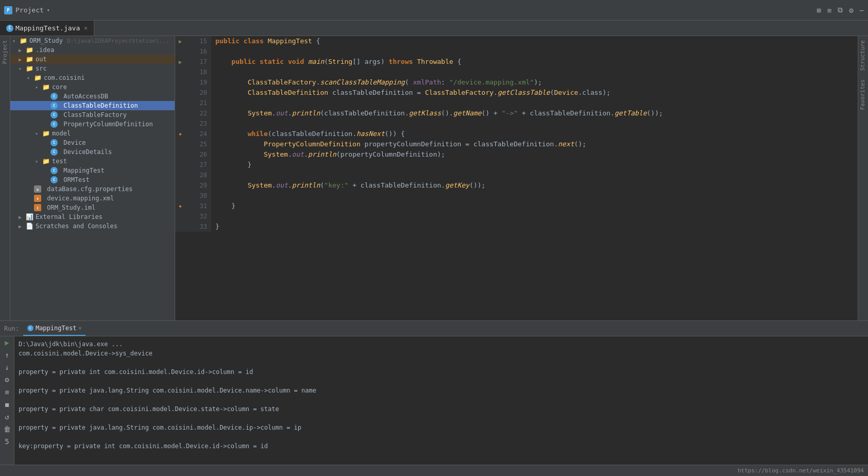  What do you see at coordinates (7, 429) in the screenshot?
I see `trash-icon: 🗑` at bounding box center [7, 429].